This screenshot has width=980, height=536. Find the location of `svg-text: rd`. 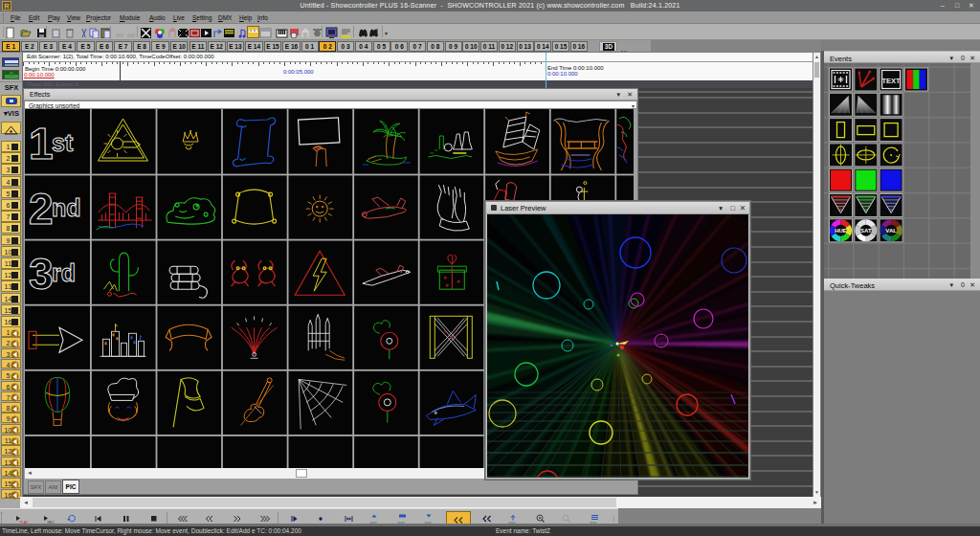

svg-text: rd is located at coordinates (63, 273).